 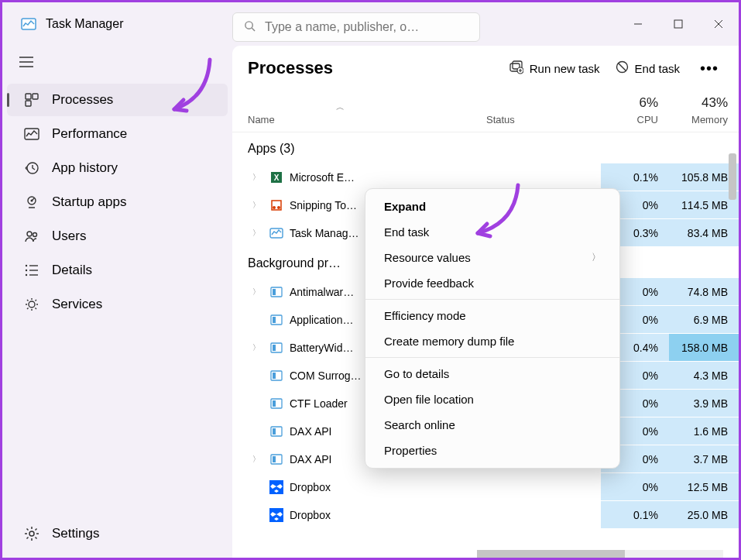 I want to click on history-icon, so click(x=32, y=168).